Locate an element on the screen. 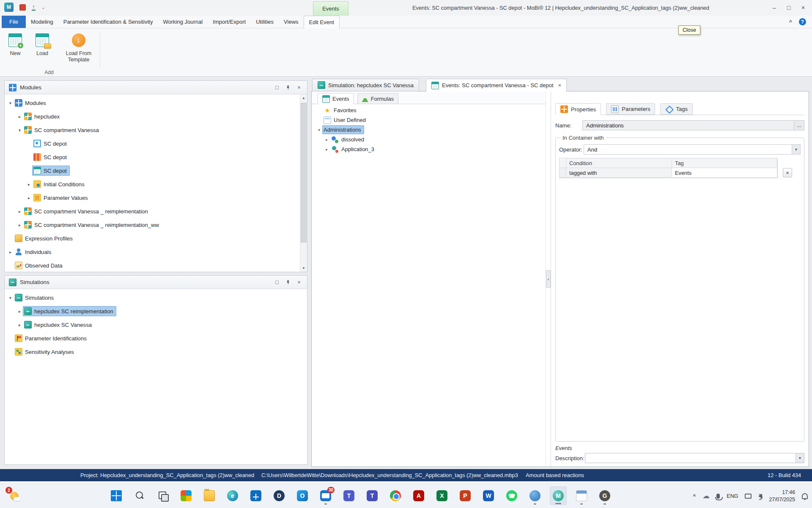  notification-center-icon is located at coordinates (805, 496).